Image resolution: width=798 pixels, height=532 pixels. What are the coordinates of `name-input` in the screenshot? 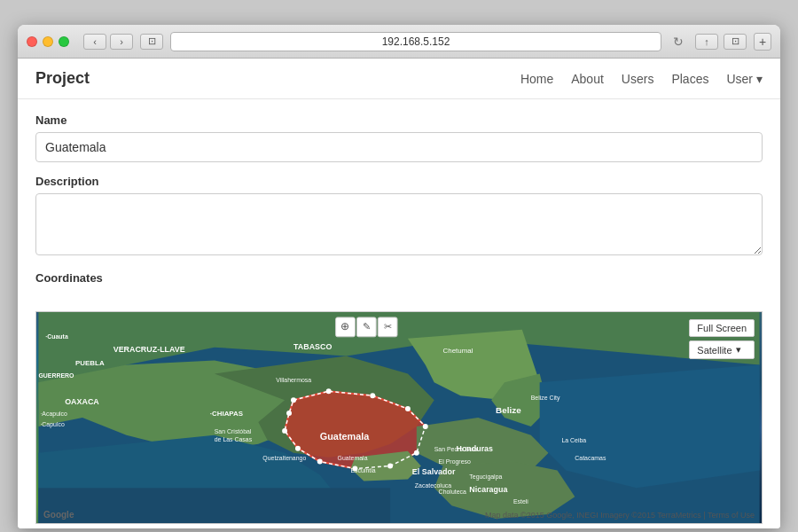 It's located at (399, 147).